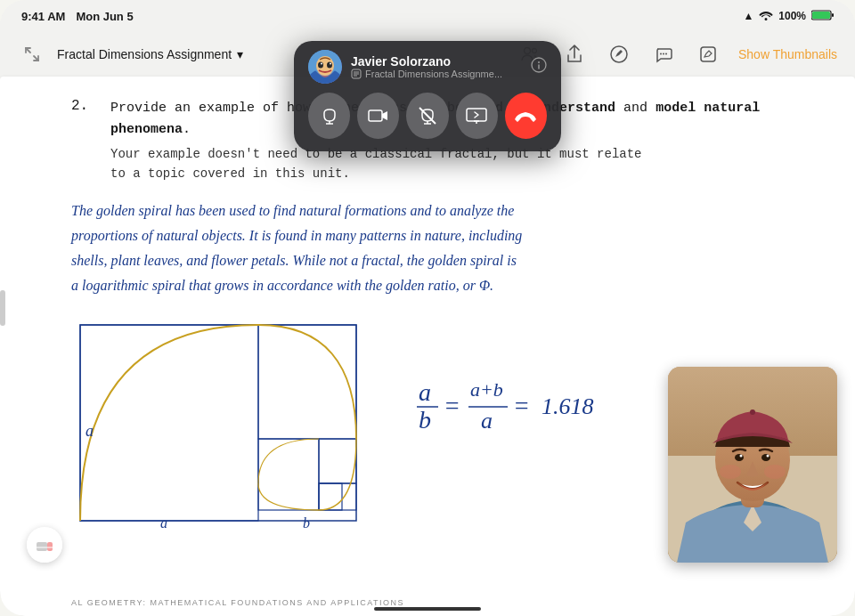 The height and width of the screenshot is (616, 855). What do you see at coordinates (428, 96) in the screenshot?
I see `facetime-overlay: Javier Solorzano Fractal Dimensions Assi…` at bounding box center [428, 96].